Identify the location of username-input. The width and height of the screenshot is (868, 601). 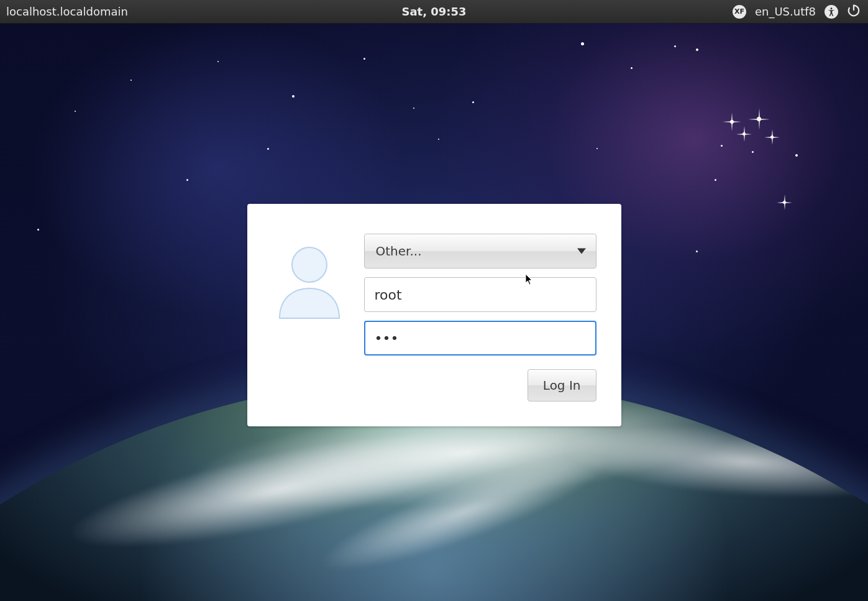
(480, 295).